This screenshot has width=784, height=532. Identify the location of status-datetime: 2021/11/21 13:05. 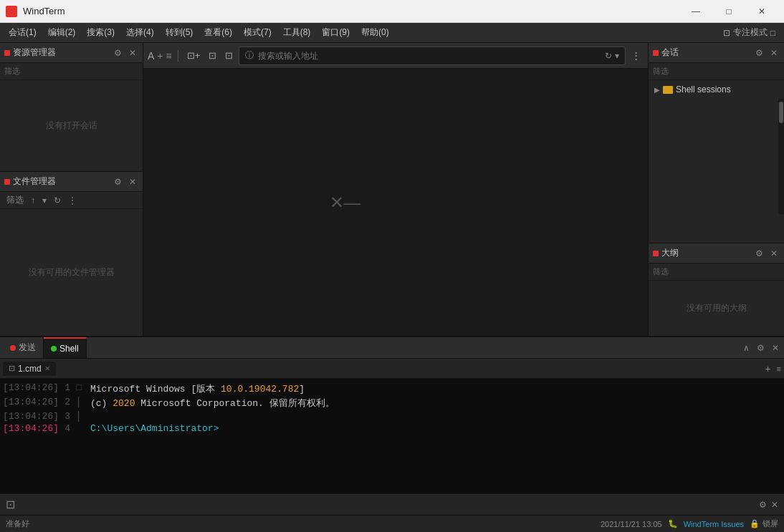
(631, 524).